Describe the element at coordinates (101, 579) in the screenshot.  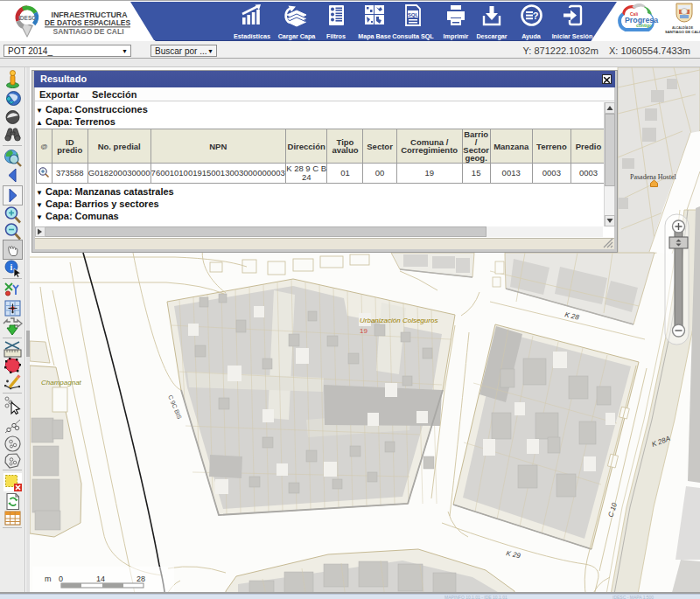
I see `svg-text: 14` at that location.